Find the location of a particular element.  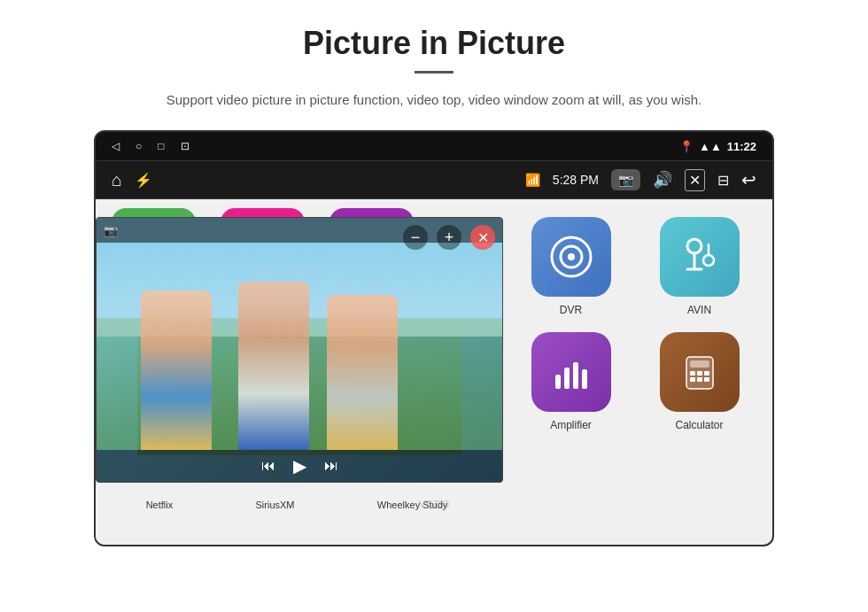

calculator-app-item: Calculator is located at coordinates (700, 381).